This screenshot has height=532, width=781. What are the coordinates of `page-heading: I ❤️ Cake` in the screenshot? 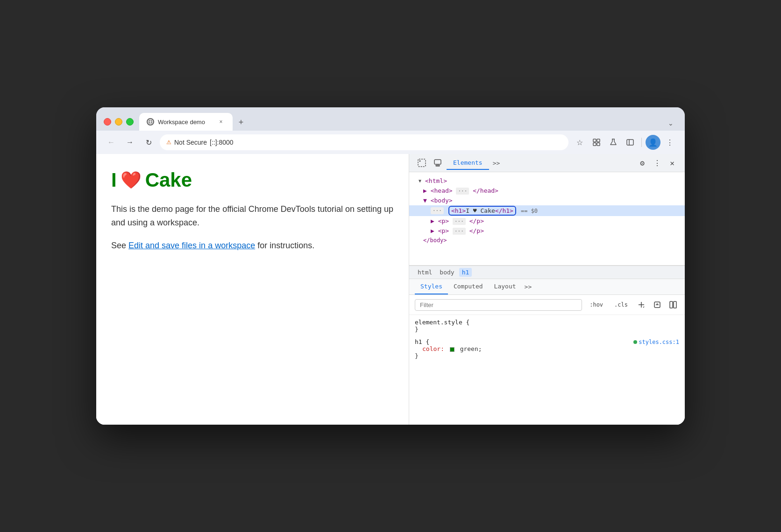 It's located at (252, 180).